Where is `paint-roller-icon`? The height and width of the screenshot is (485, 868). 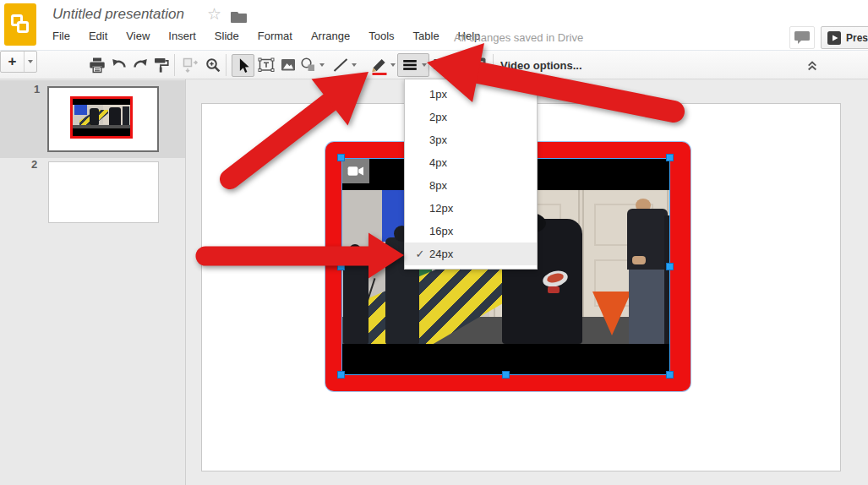 paint-roller-icon is located at coordinates (161, 65).